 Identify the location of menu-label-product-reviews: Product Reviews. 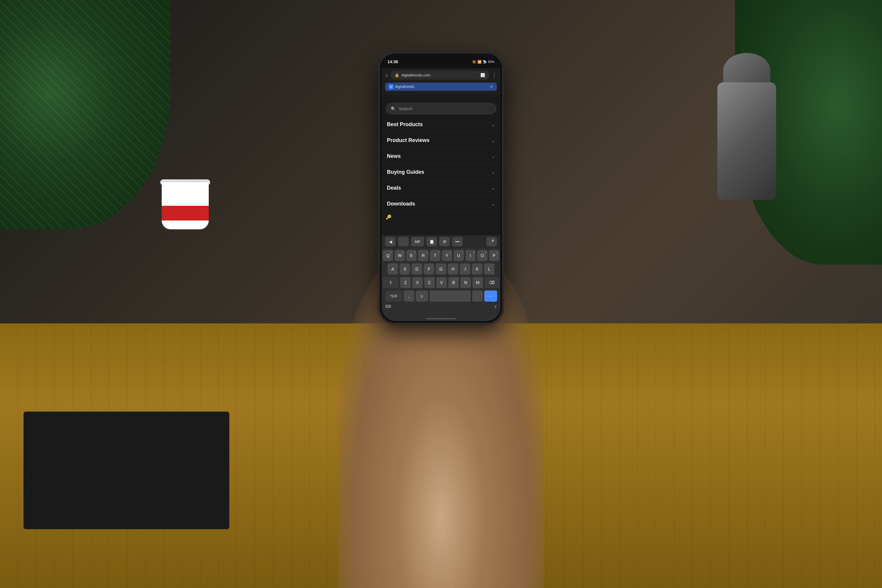
(408, 140).